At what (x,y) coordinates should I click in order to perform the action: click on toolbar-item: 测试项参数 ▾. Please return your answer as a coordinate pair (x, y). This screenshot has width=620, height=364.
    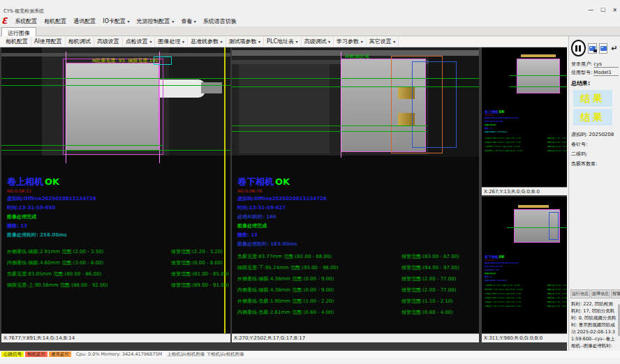
    Looking at the image, I should click on (246, 42).